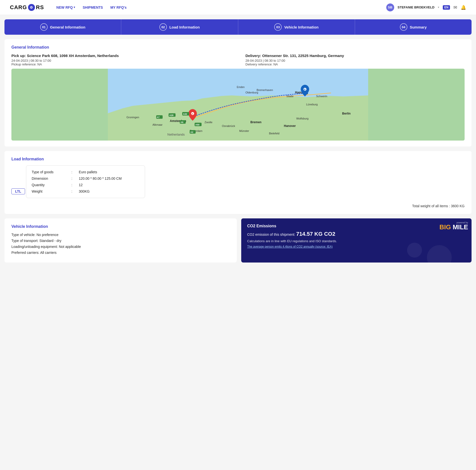 This screenshot has height=470, width=476. I want to click on mail-icon: ✉, so click(455, 7).